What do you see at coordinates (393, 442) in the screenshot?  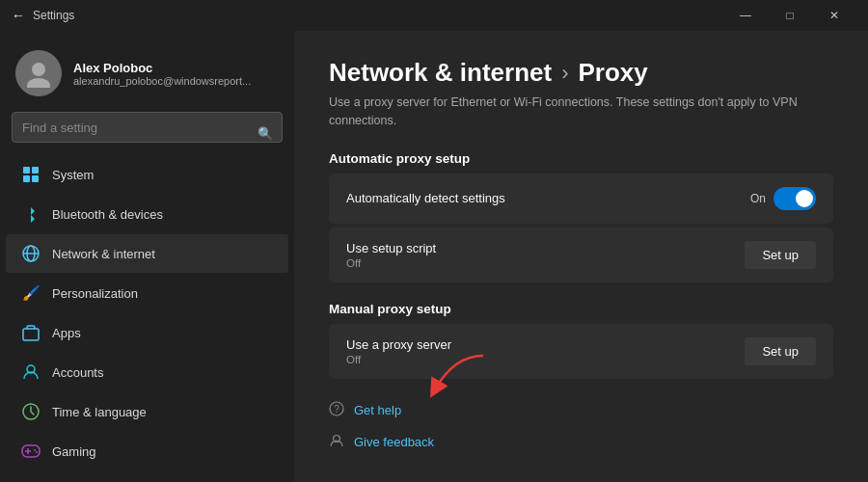 I see `give-feedback-label: Give feedback` at bounding box center [393, 442].